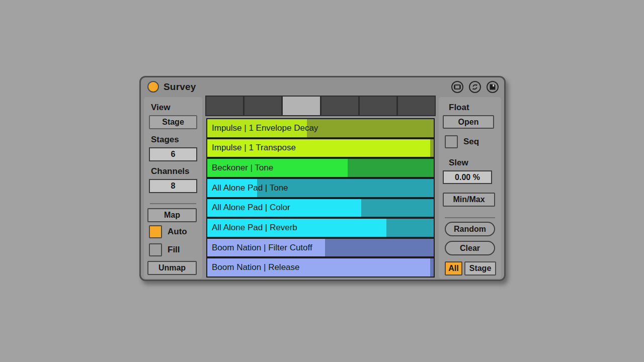  Describe the element at coordinates (153, 86) in the screenshot. I see `device-on-led` at that location.